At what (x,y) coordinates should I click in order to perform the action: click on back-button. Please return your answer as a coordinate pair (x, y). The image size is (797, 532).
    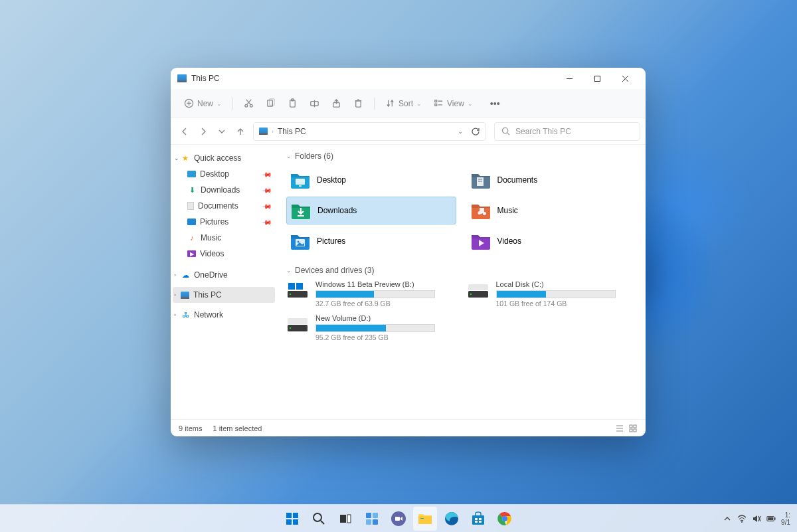
    Looking at the image, I should click on (185, 132).